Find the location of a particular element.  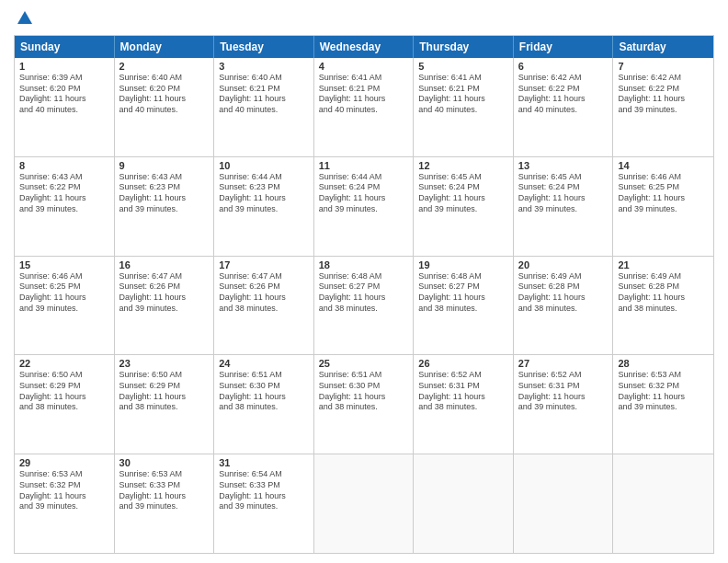

header-day-sunday: Sunday is located at coordinates (64, 47).